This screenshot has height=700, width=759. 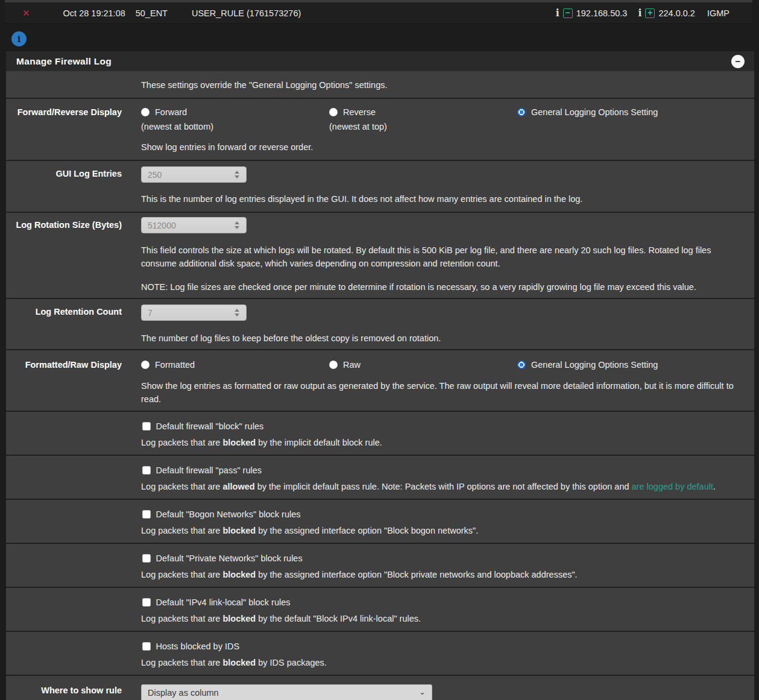 What do you see at coordinates (64, 186) in the screenshot?
I see `gui-log-entries-label: GUI Log Entries` at bounding box center [64, 186].